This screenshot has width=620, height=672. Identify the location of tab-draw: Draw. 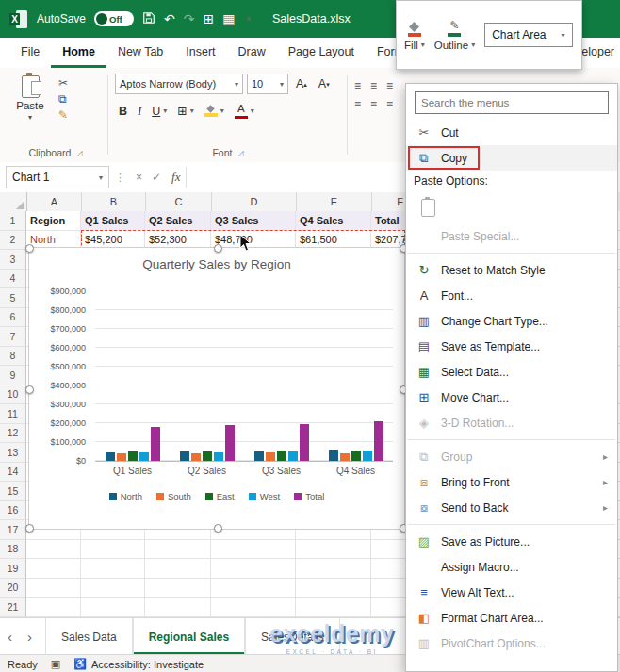
(253, 53).